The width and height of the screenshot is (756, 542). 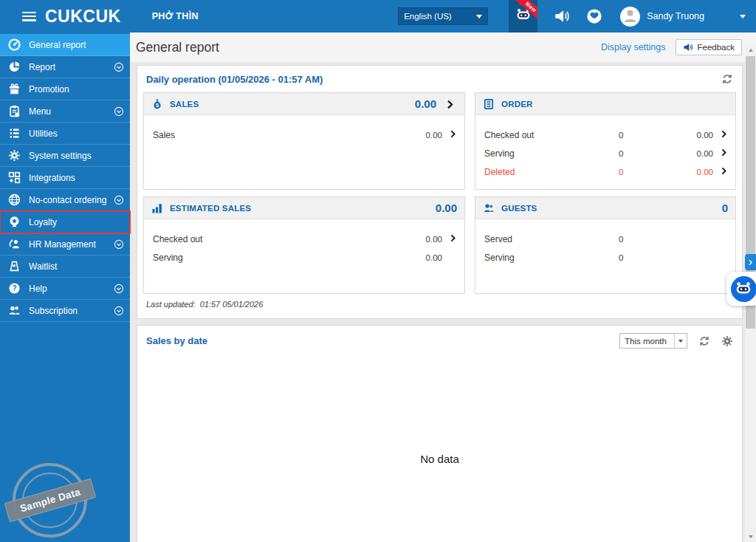 What do you see at coordinates (750, 536) in the screenshot?
I see `scroll-down-arrow` at bounding box center [750, 536].